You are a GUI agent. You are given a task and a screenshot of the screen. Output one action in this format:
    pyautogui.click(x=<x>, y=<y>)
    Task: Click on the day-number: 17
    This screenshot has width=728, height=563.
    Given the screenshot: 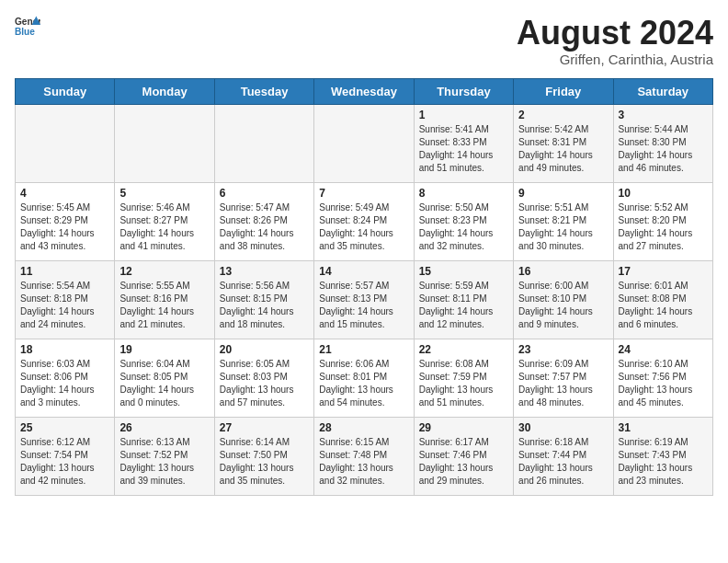 What is the action you would take?
    pyautogui.click(x=664, y=271)
    